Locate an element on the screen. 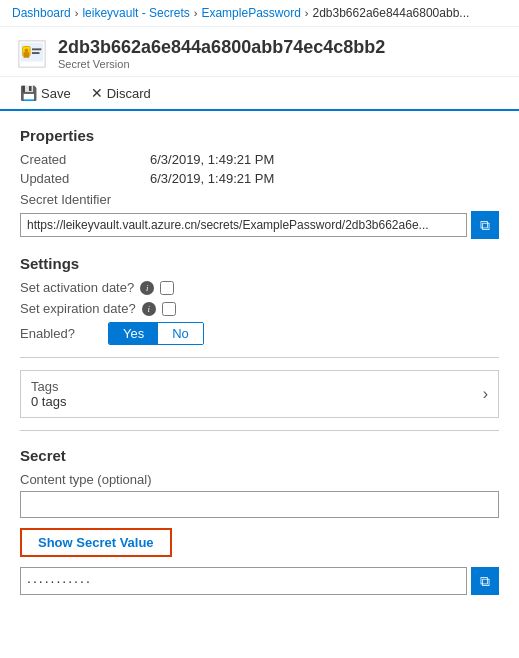  updated-label: Updated is located at coordinates (85, 178).